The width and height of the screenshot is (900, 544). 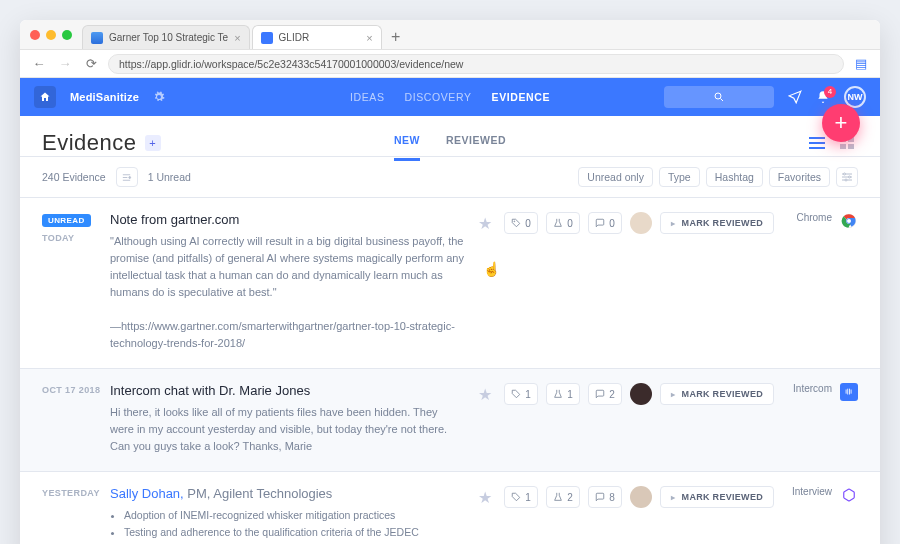 I want to click on tab-reviewed: REVIEWED, so click(x=476, y=144).